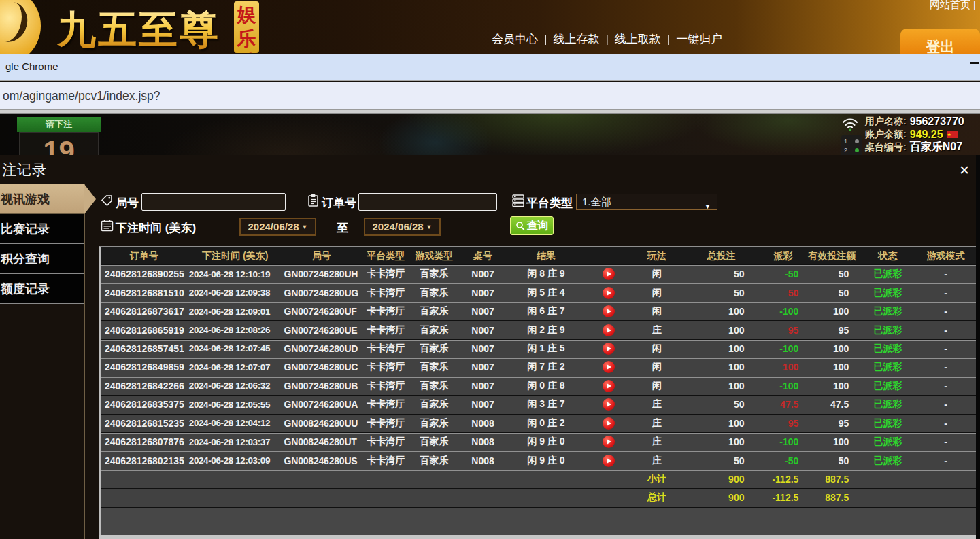 This screenshot has height=539, width=980. Describe the element at coordinates (952, 135) in the screenshot. I see `flag-icon: ★` at that location.